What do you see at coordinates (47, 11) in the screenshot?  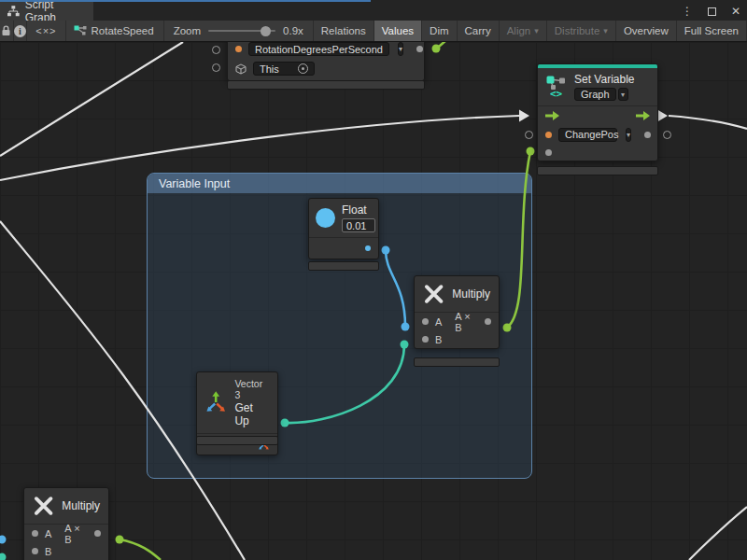 I see `tab-script-graph: Script Graph` at bounding box center [47, 11].